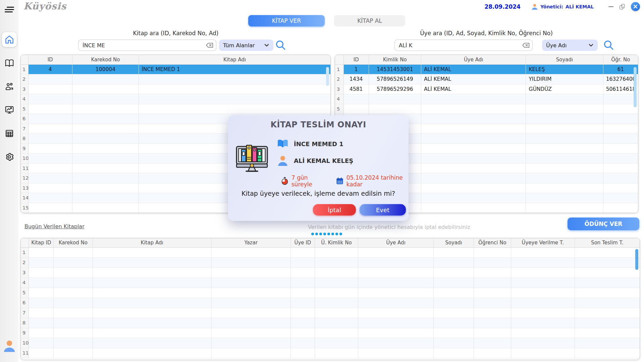  Describe the element at coordinates (330, 353) in the screenshot. I see `table-row: 11` at that location.